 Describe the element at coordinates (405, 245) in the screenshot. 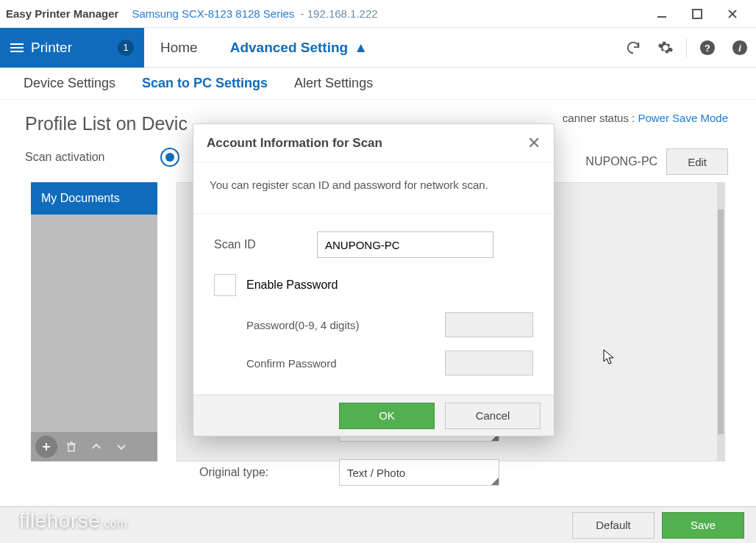

I see `scan-id-input` at that location.